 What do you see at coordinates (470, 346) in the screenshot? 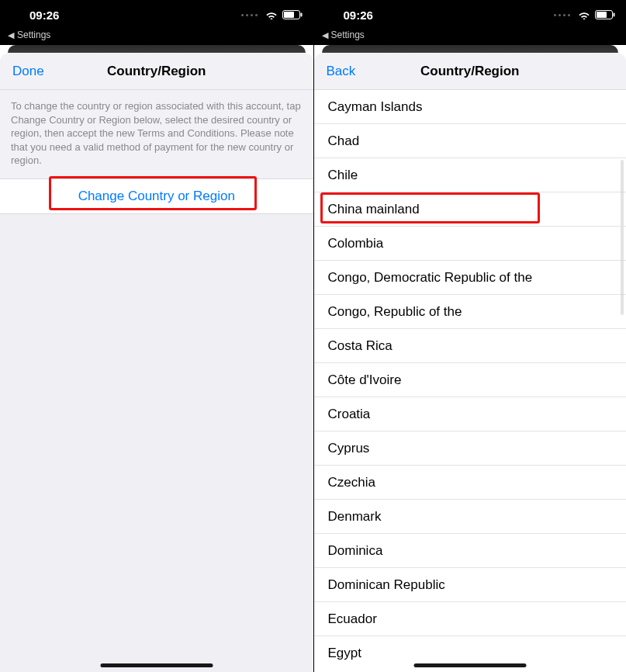
I see `country-row: Costa Rica` at bounding box center [470, 346].